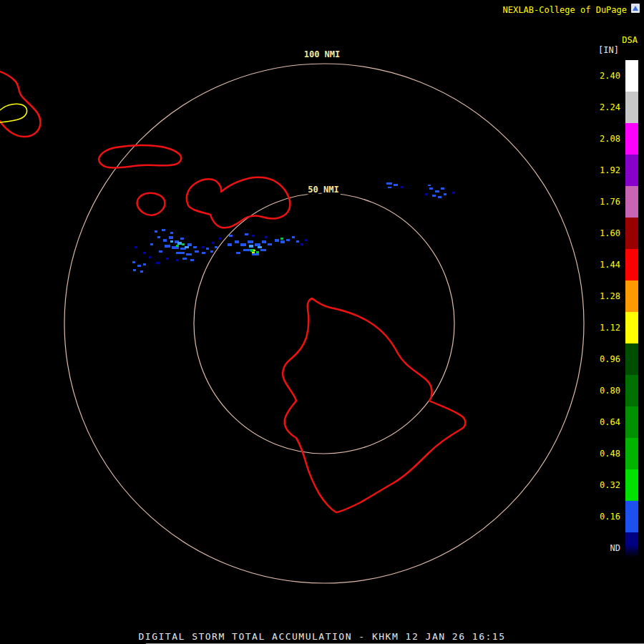  What do you see at coordinates (616, 548) in the screenshot?
I see `colorbar-row: ND` at bounding box center [616, 548].